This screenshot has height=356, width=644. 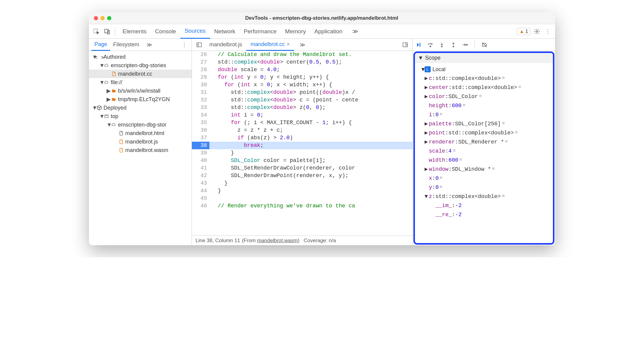 I want to click on scope-variable: height: 600⌗, so click(x=484, y=106).